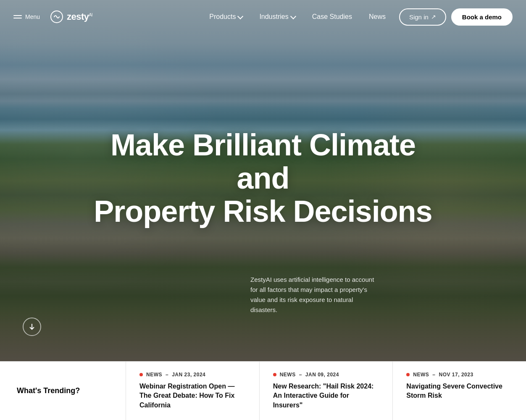 This screenshot has width=526, height=420. I want to click on nav-link-products: Products, so click(226, 17).